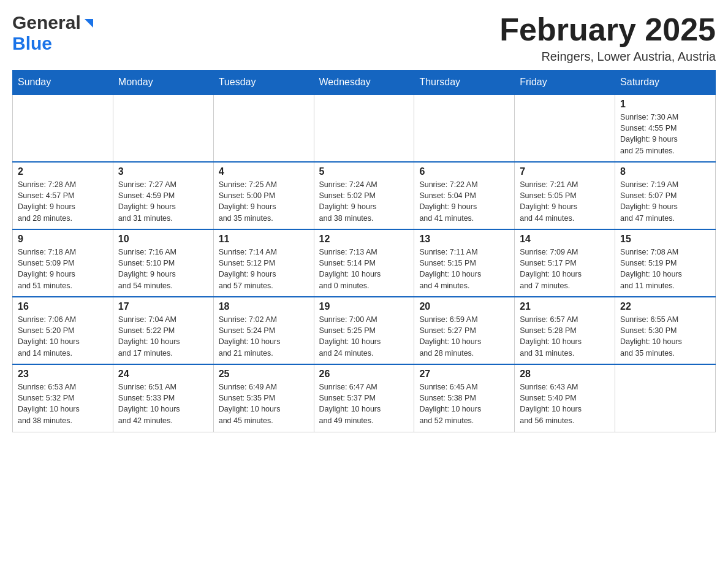 The width and height of the screenshot is (728, 563). Describe the element at coordinates (264, 201) in the screenshot. I see `day-info: Sunrise: 7:25 AMSunset: 5:00 PMDaylight:…` at that location.